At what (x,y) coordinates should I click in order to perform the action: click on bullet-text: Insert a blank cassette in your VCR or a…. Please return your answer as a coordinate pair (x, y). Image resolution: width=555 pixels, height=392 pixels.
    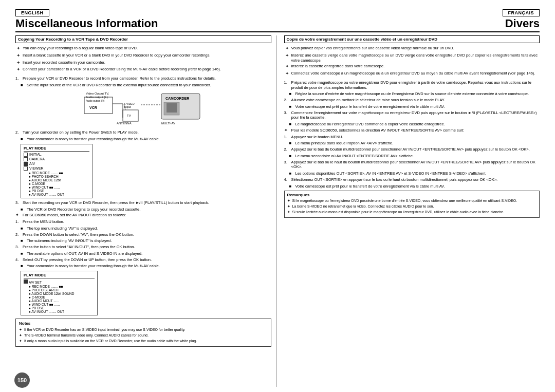
    Looking at the image, I should click on (117, 56).